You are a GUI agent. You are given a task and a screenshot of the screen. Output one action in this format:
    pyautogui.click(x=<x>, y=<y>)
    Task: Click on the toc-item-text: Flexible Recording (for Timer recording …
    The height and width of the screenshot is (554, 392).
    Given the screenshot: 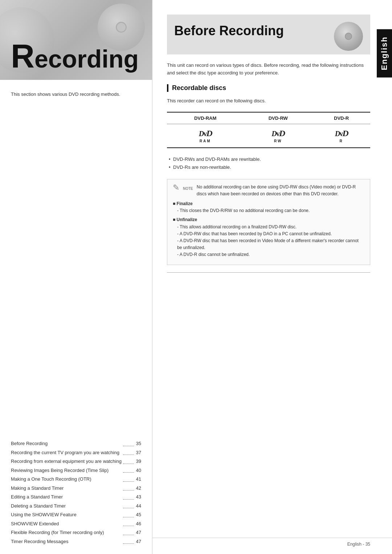 What is the action you would take?
    pyautogui.click(x=67, y=533)
    